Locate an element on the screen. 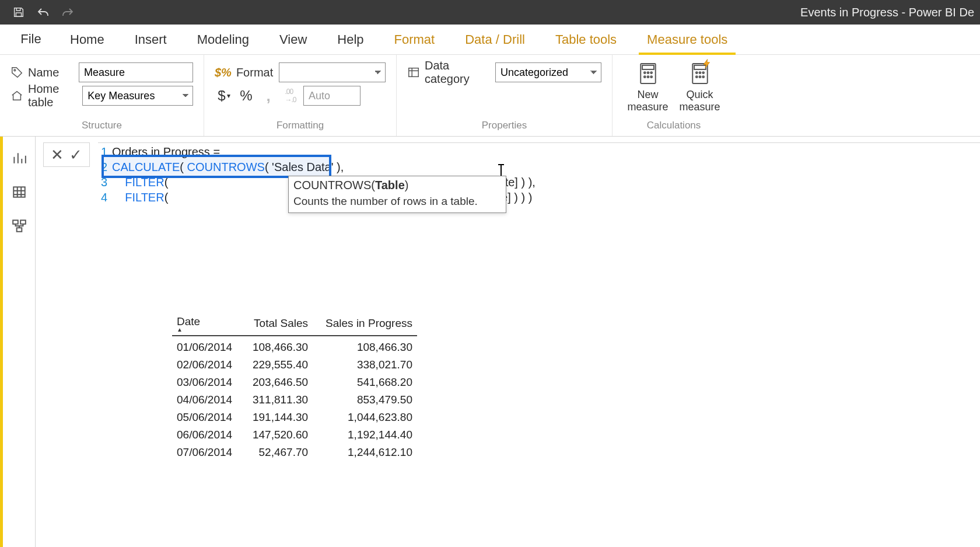  ribbon: Name Home table Key Measures Structure is located at coordinates (490, 96).